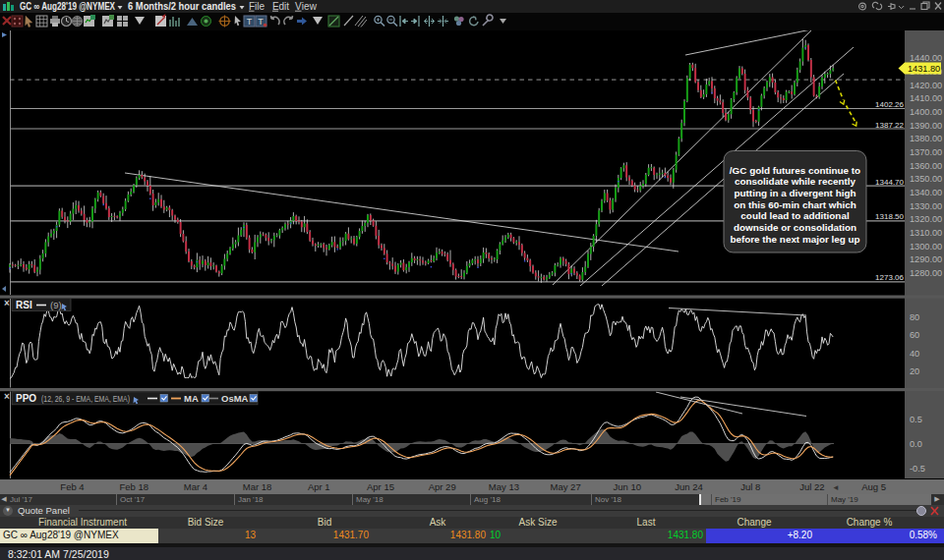 The height and width of the screenshot is (560, 944). What do you see at coordinates (257, 6) in the screenshot?
I see `svg-text: File` at bounding box center [257, 6].